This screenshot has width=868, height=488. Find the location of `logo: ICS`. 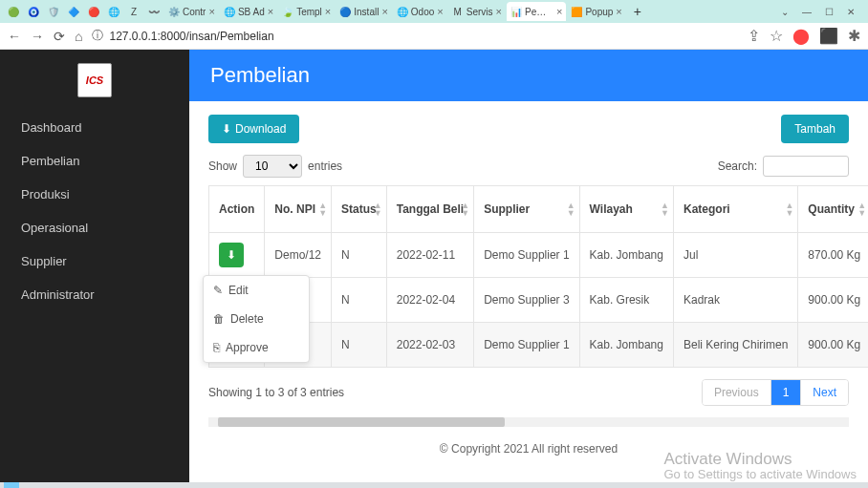

logo: ICS is located at coordinates (95, 84).